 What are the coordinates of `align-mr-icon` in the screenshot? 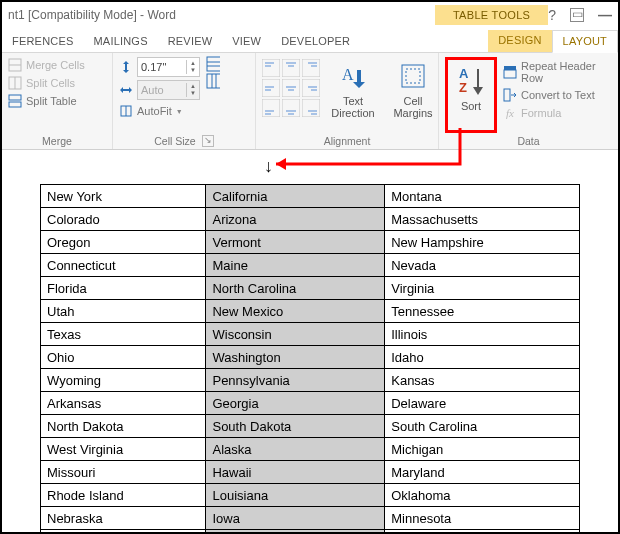 It's located at (311, 88).